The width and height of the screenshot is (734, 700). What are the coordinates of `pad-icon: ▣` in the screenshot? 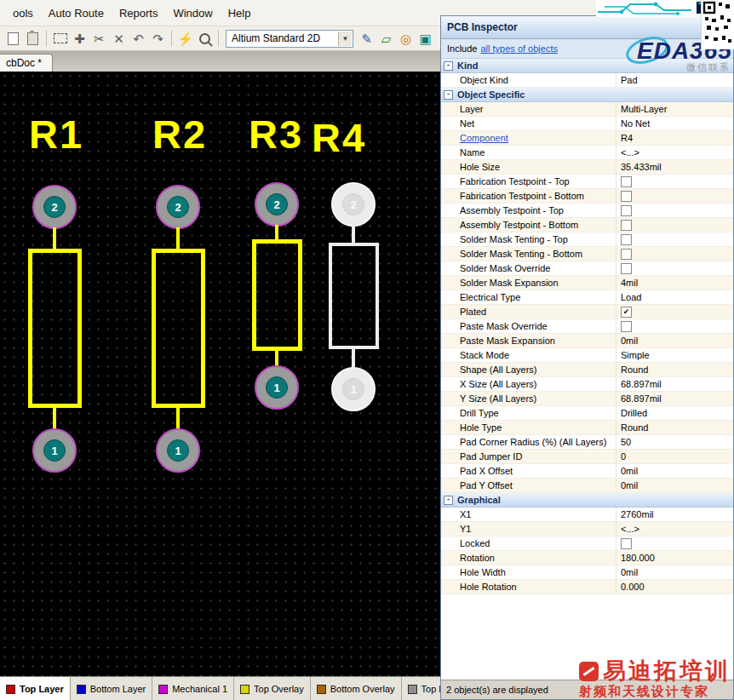 It's located at (426, 38).